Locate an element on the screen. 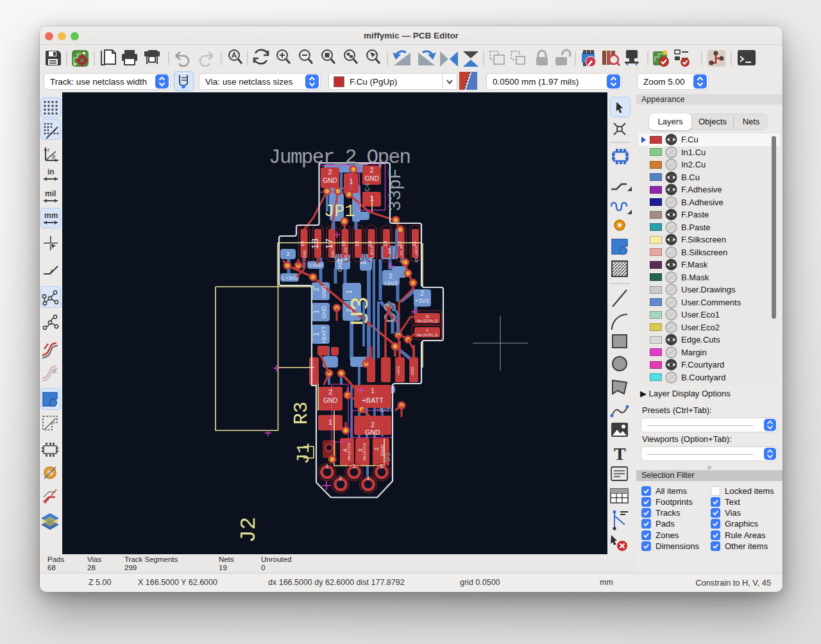 The height and width of the screenshot is (644, 821). svg-text: J1 is located at coordinates (304, 453).